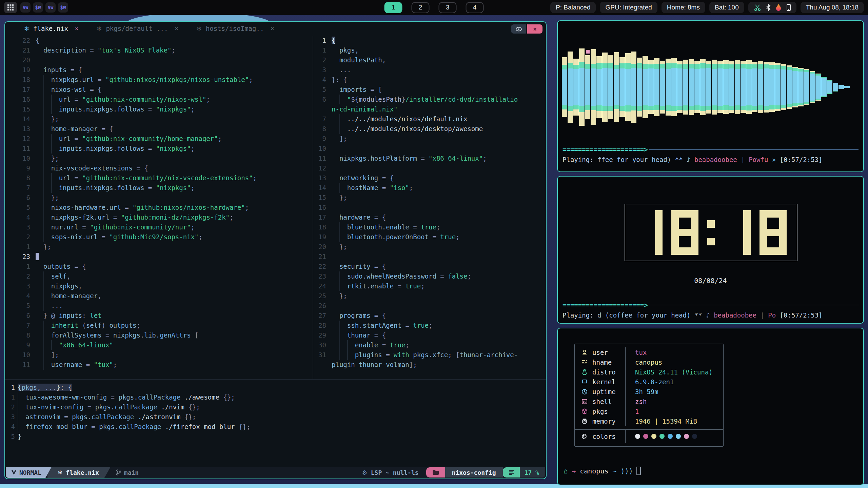  Describe the element at coordinates (149, 28) in the screenshot. I see `tab-list: ❄flake.nix×❄pkgs/default ...×❄hosts/isoI…` at that location.